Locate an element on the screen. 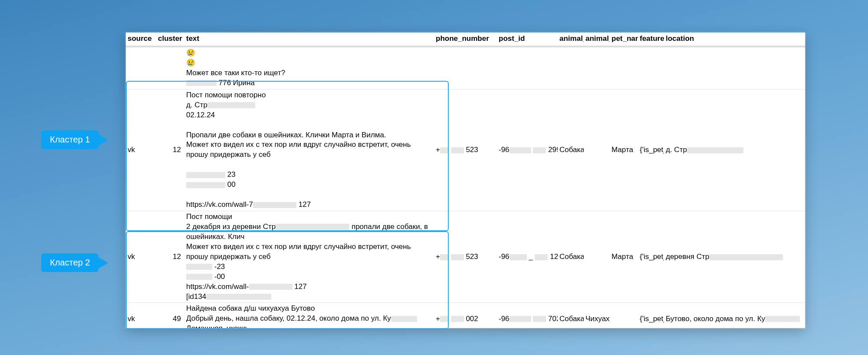 This screenshot has height=355, width=868. col-features: features is located at coordinates (651, 40).